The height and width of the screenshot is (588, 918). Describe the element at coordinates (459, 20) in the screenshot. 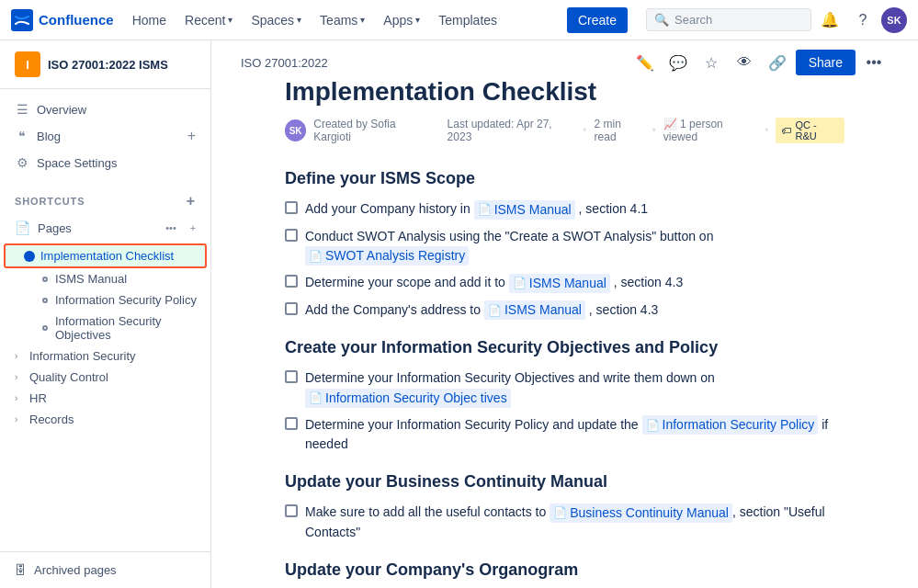

I see `top-navigation: Confluence Home Recent▾ Spaces▾ Teams▾ A…` at that location.